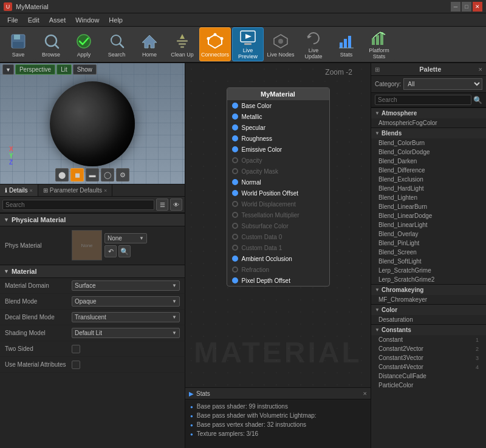  What do you see at coordinates (365, 393) in the screenshot?
I see `stats-close-button: ×` at bounding box center [365, 393].